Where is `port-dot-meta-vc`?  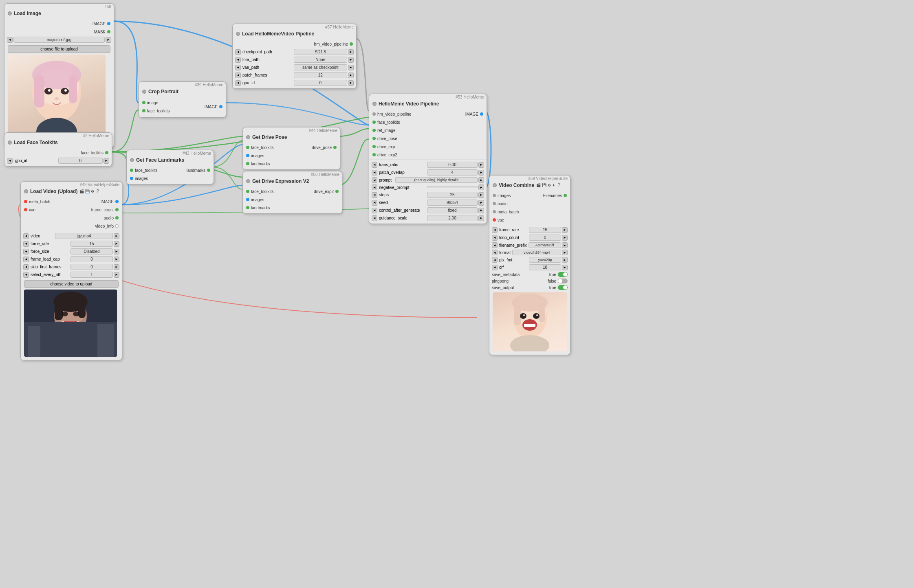
port-dot-meta-vc is located at coordinates (494, 212).